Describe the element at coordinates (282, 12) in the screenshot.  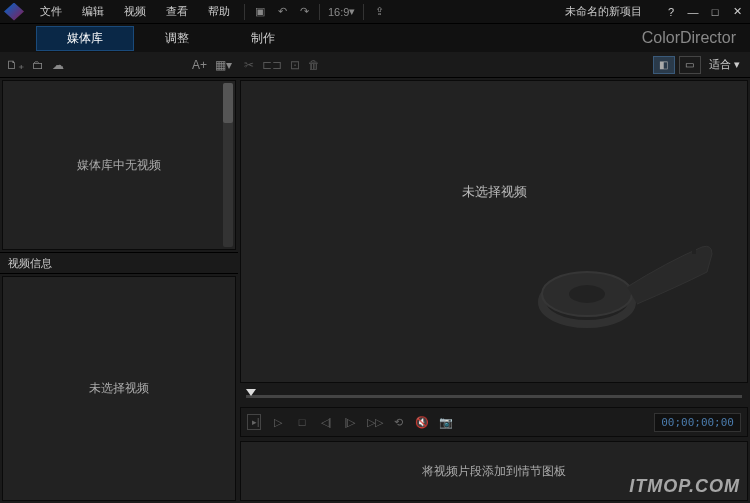
I see `undo-icon: ↶` at that location.